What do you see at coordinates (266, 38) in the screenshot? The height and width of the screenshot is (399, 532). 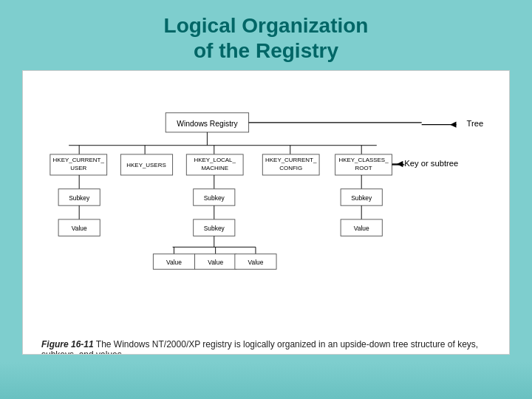 I see `slide-title: Logical Organization of the Registry` at bounding box center [266, 38].